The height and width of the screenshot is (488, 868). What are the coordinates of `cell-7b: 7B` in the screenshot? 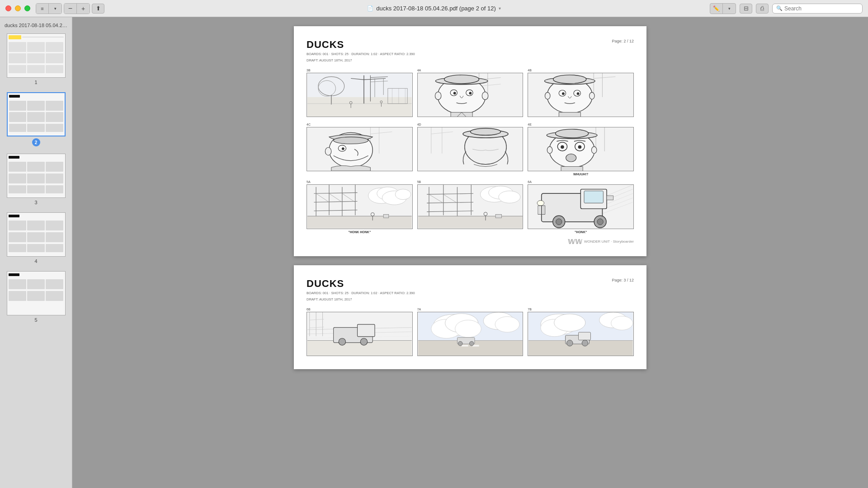 It's located at (580, 333).